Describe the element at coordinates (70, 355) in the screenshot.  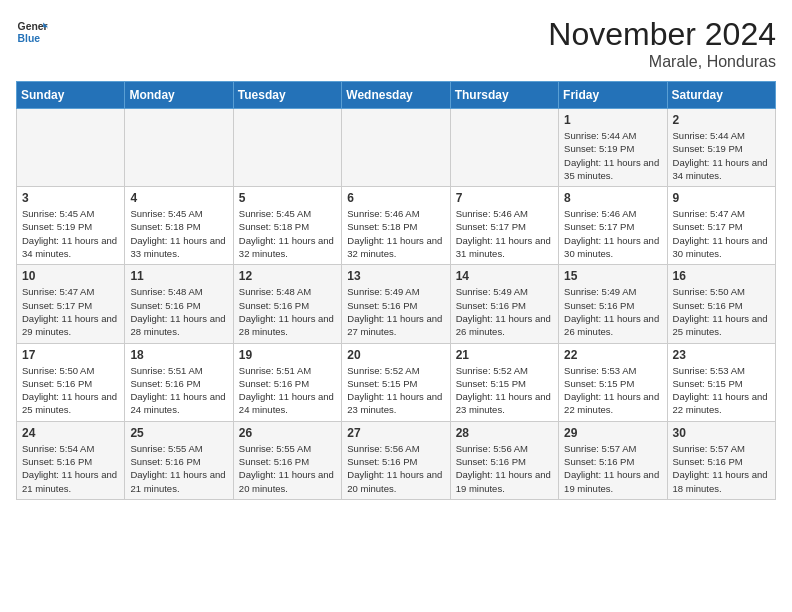
I see `day-number: 17` at that location.